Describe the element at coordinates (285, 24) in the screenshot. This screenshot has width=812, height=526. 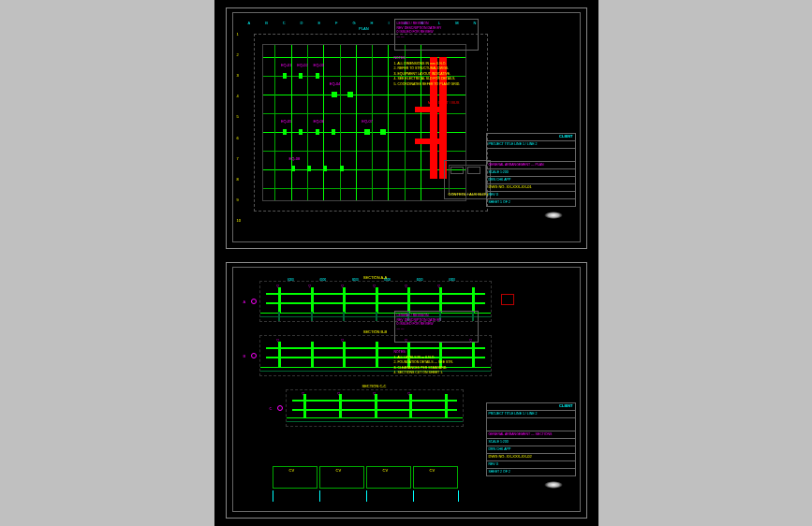
I see `grid-col: C` at that location.